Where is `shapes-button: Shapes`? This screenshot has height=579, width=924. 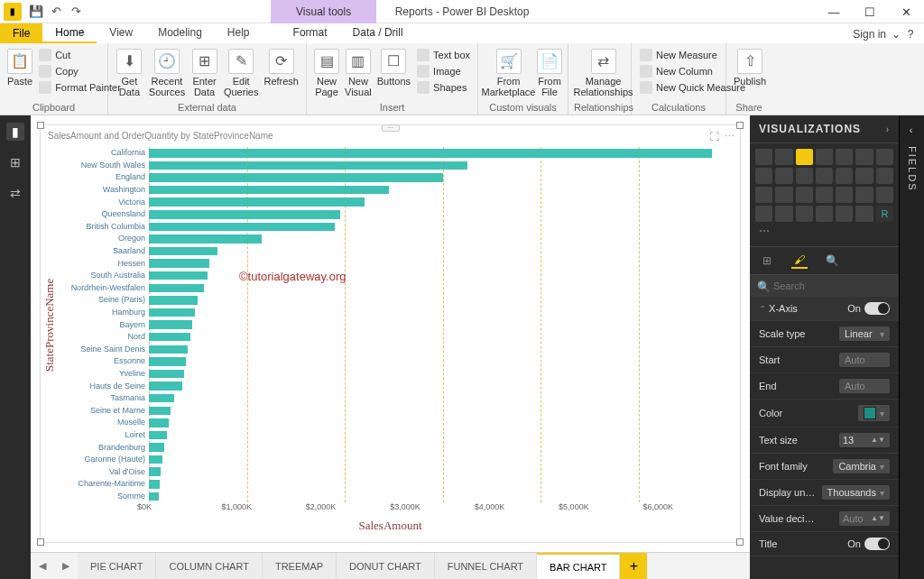 shapes-button: Shapes is located at coordinates (444, 87).